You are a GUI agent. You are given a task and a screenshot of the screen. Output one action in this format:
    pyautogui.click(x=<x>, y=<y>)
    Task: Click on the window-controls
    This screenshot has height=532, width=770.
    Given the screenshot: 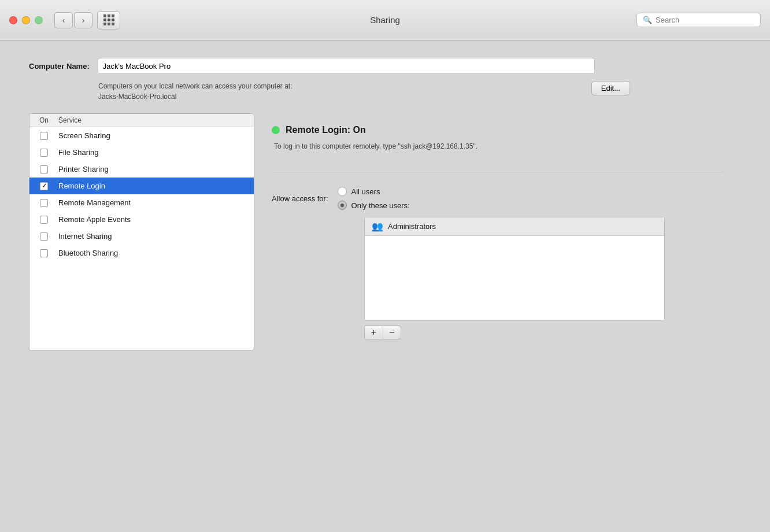 What is the action you would take?
    pyautogui.click(x=26, y=20)
    